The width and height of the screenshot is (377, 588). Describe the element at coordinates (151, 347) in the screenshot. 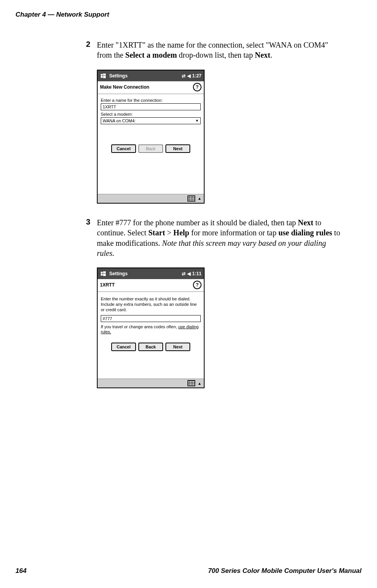

I see `back-button: Back` at that location.